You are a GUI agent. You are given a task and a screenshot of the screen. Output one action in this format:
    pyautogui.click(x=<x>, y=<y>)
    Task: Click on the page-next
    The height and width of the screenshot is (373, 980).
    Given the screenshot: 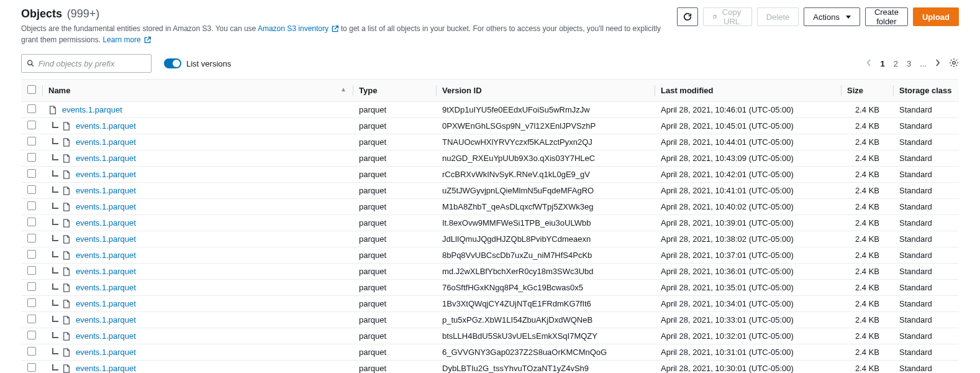 What is the action you would take?
    pyautogui.click(x=938, y=63)
    